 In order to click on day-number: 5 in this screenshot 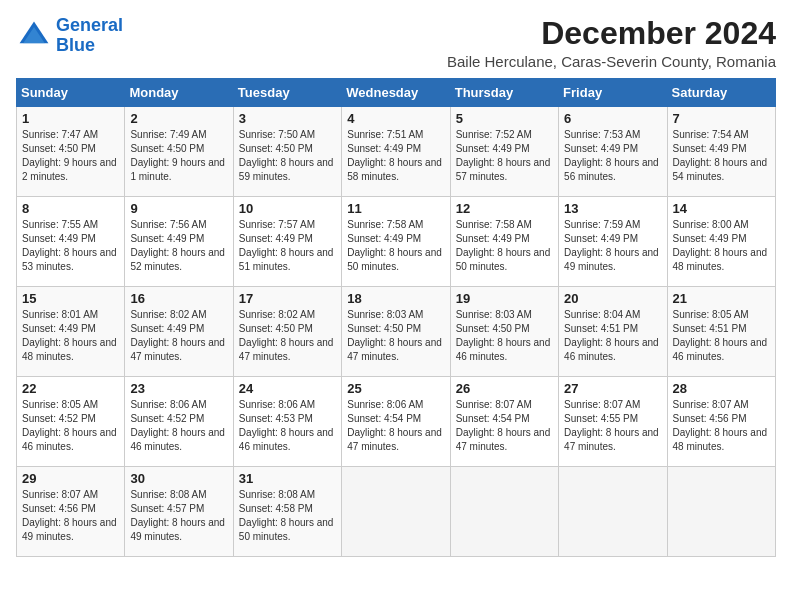, I will do `click(504, 118)`.